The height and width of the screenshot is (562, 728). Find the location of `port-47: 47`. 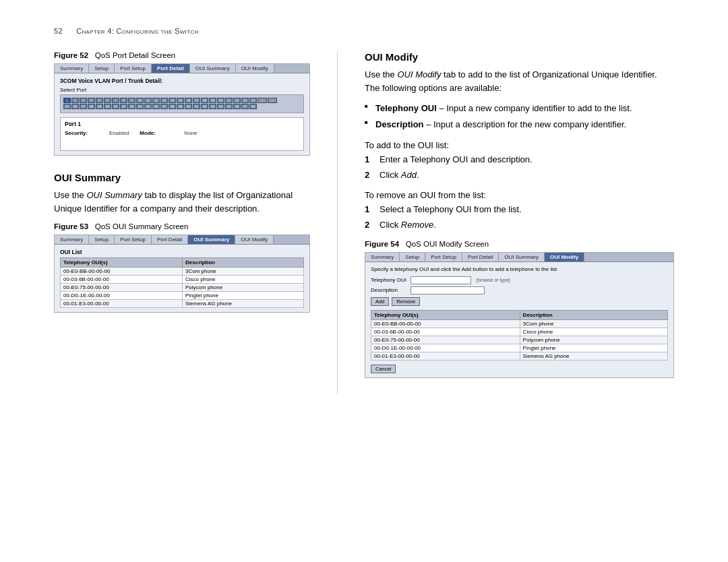

port-47: 47 is located at coordinates (245, 106).